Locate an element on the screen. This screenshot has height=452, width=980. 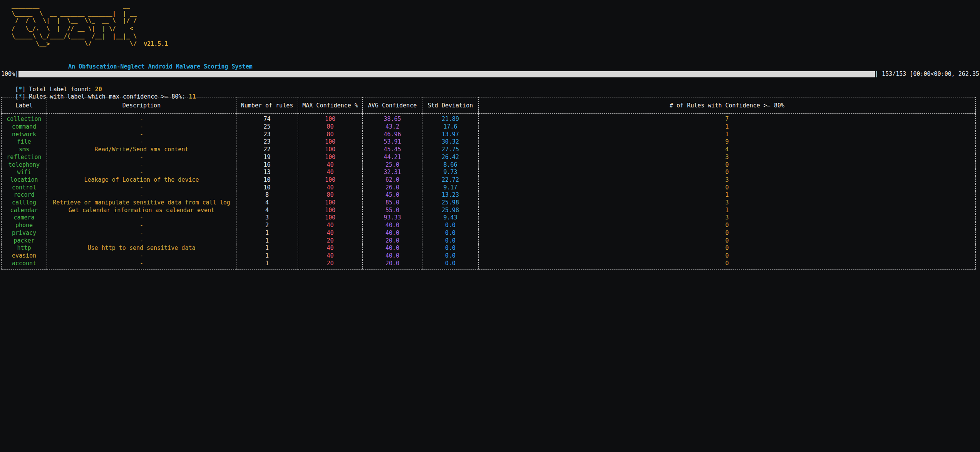
status-value: 11 is located at coordinates (191, 97).